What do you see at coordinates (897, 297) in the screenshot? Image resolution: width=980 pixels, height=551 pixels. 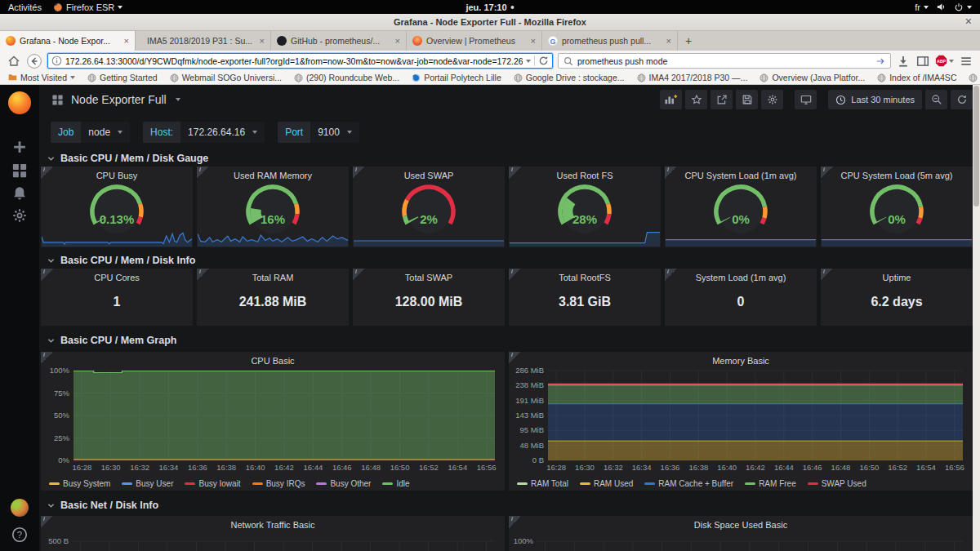 I see `panel-uptime: iUptime6.2 days` at bounding box center [897, 297].